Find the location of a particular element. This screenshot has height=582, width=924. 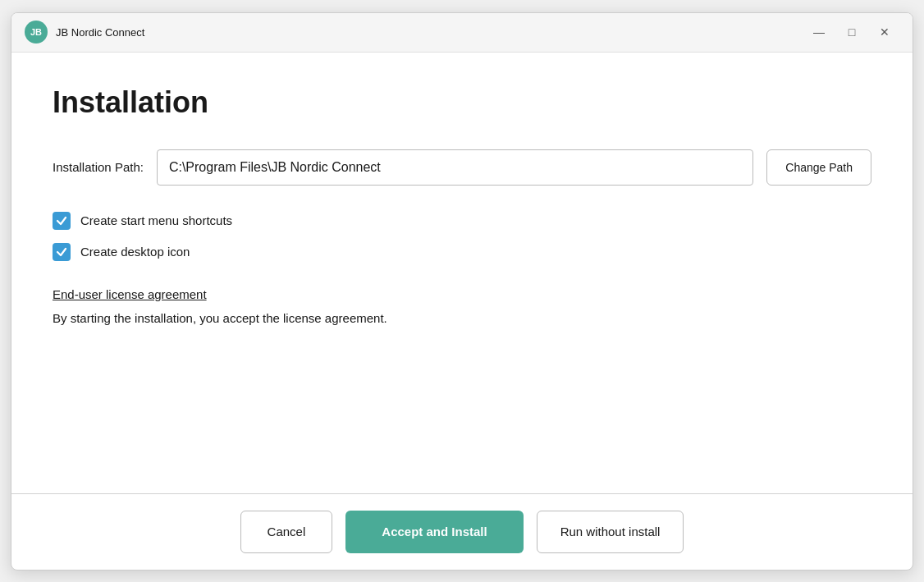

install-path-input is located at coordinates (455, 167).